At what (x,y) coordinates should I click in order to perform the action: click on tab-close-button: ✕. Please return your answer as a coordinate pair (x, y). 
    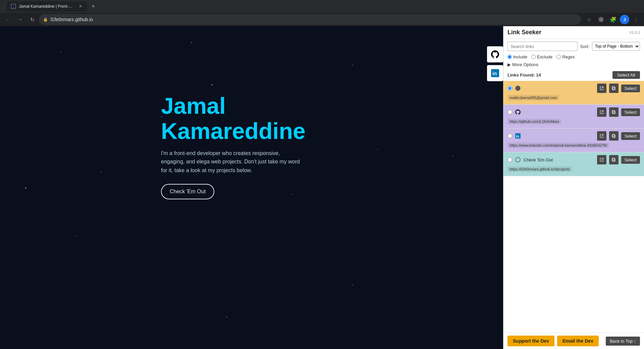
    Looking at the image, I should click on (80, 6).